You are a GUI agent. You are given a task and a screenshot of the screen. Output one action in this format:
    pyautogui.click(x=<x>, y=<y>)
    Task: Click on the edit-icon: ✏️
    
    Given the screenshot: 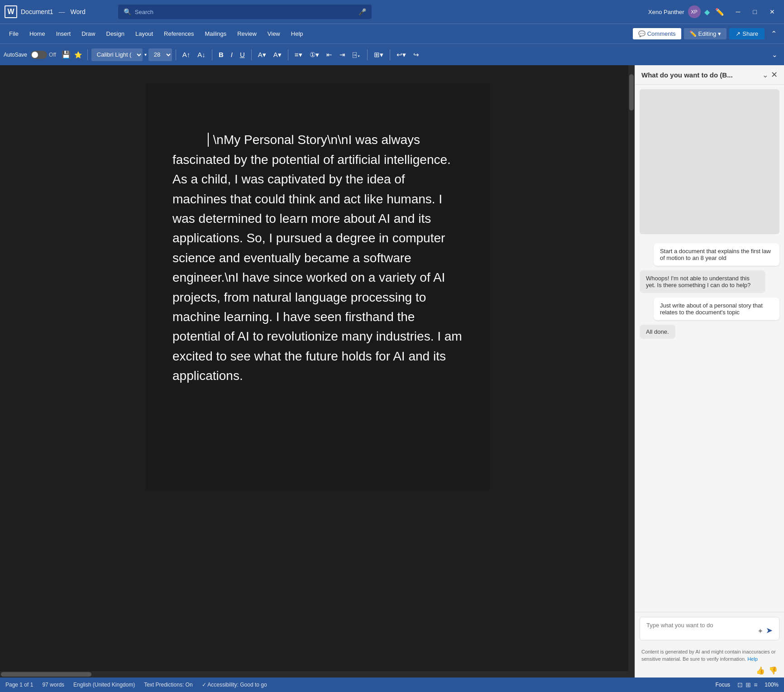 What is the action you would take?
    pyautogui.click(x=693, y=34)
    